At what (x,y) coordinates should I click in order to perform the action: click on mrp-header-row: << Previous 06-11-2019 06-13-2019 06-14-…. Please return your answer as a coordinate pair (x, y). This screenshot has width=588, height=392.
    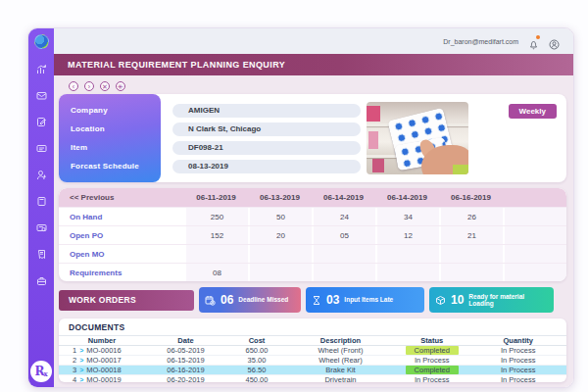
    Looking at the image, I should click on (313, 198).